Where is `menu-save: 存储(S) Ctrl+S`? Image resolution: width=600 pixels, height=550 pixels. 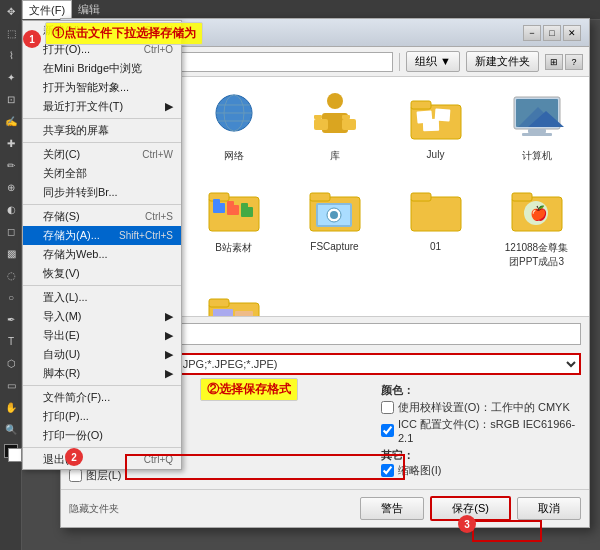 menu-save: 存储(S) Ctrl+S is located at coordinates (102, 216).